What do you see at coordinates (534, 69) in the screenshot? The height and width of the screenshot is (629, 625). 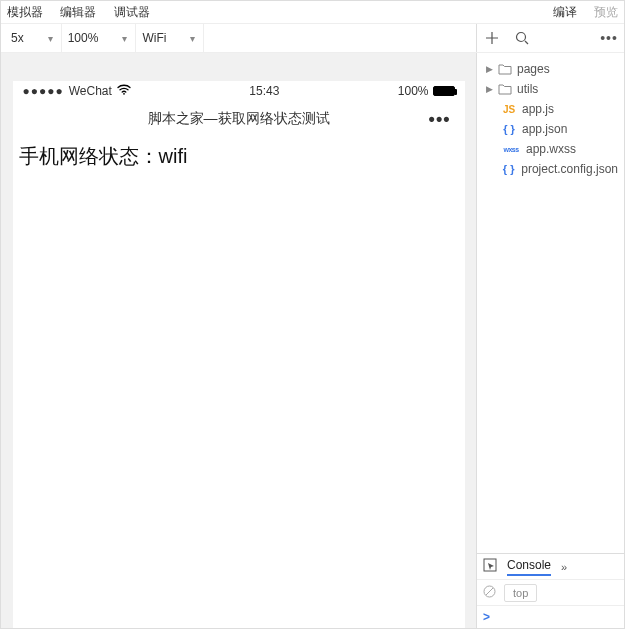 I see `folder-label: pages` at bounding box center [534, 69].